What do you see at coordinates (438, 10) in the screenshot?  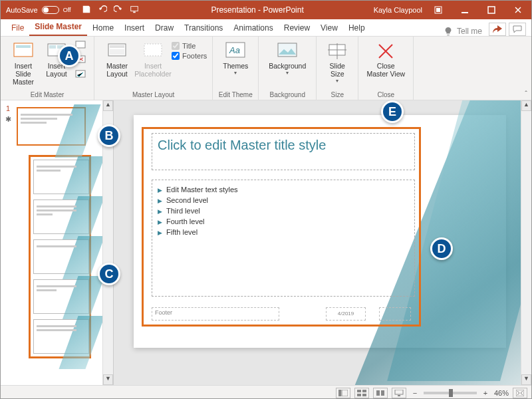 I see `ribbon-options-icon` at bounding box center [438, 10].